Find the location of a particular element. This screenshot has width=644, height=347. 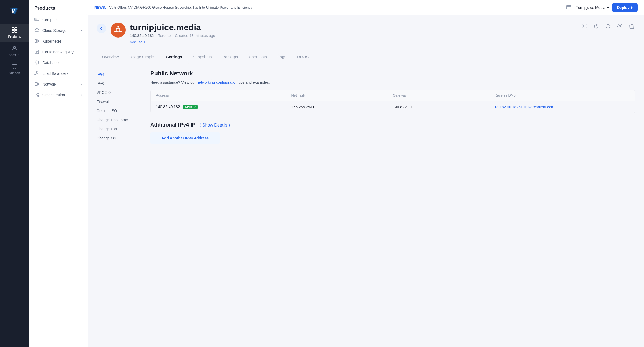

ip-address-text: 140.82.40.182 is located at coordinates (168, 107).